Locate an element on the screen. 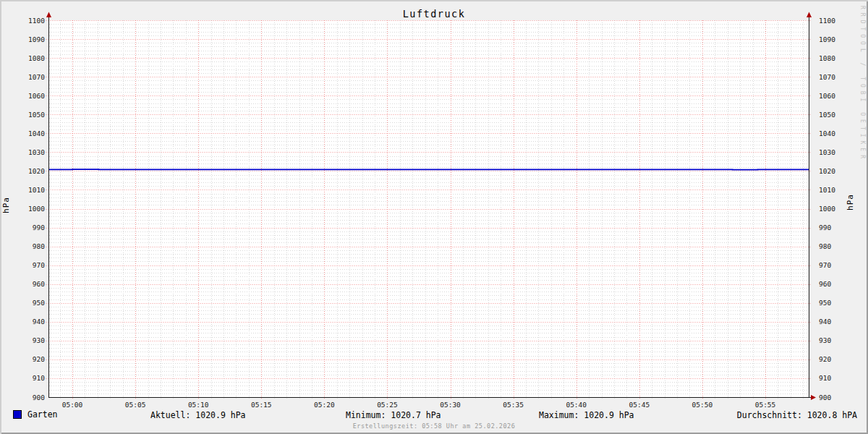 This screenshot has height=434, width=868. stat-durchschnitt: Durchschnitt: 1020.8 hPA is located at coordinates (797, 415).